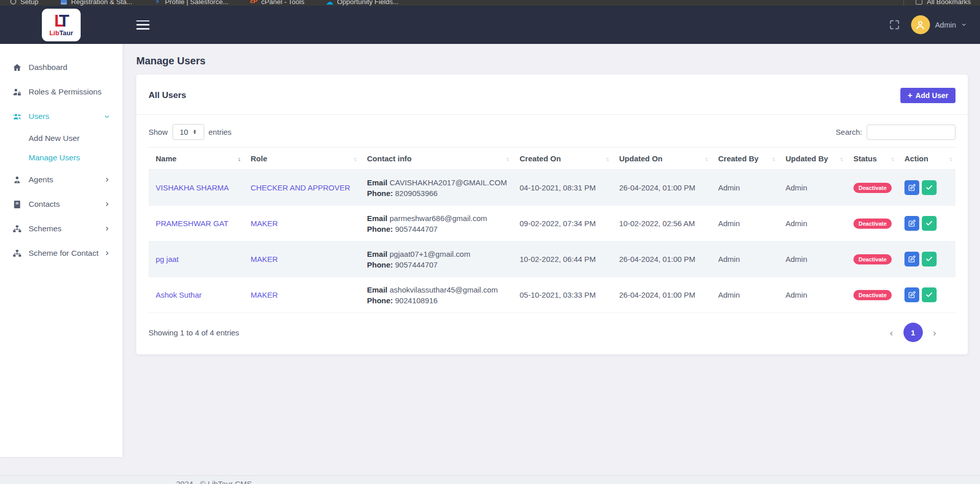  What do you see at coordinates (61, 67) in the screenshot?
I see `sidebar-item-dashboard: Dashboard` at bounding box center [61, 67].